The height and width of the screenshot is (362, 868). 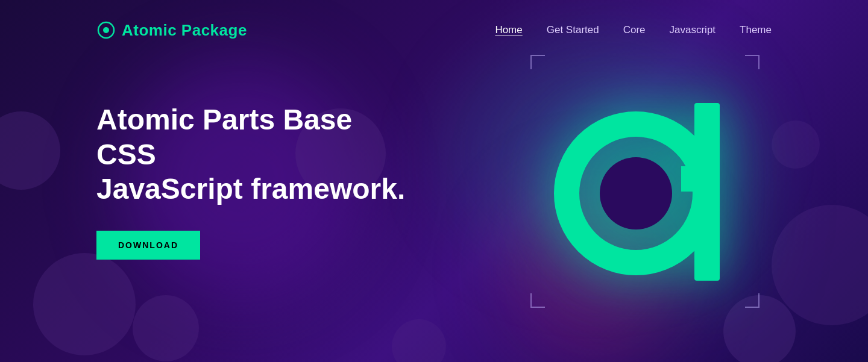 What do you see at coordinates (756, 30) in the screenshot?
I see `nav-item-theme: Theme` at bounding box center [756, 30].